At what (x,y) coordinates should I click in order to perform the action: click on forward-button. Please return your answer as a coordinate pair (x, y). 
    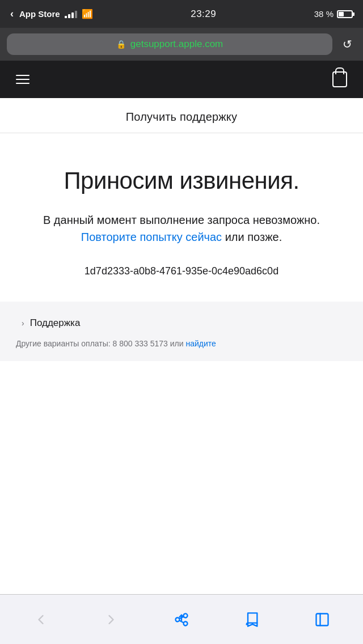
    Looking at the image, I should click on (111, 620).